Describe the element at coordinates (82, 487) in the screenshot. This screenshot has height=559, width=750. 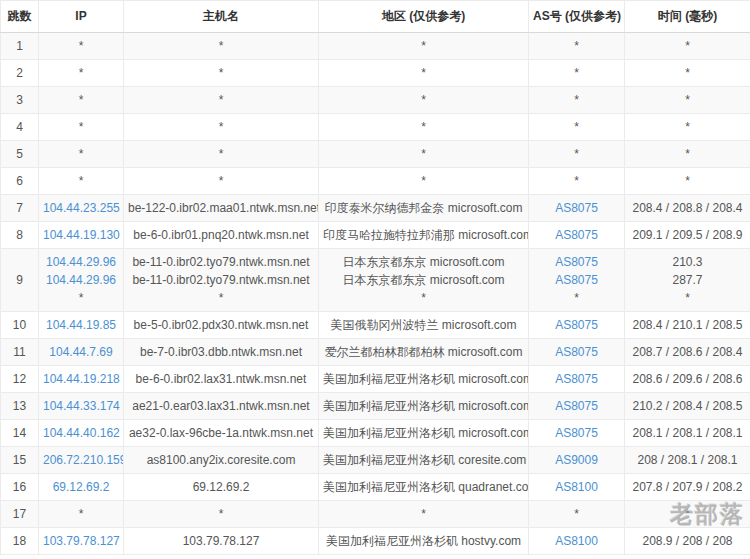
I see `ip-link: 69.12.69.2` at that location.